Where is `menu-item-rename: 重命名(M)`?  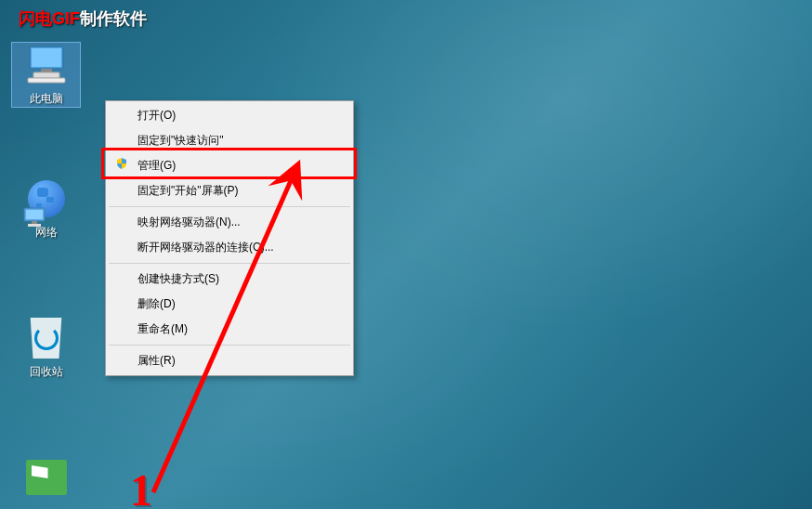
menu-item-rename: 重命名(M) is located at coordinates (229, 329).